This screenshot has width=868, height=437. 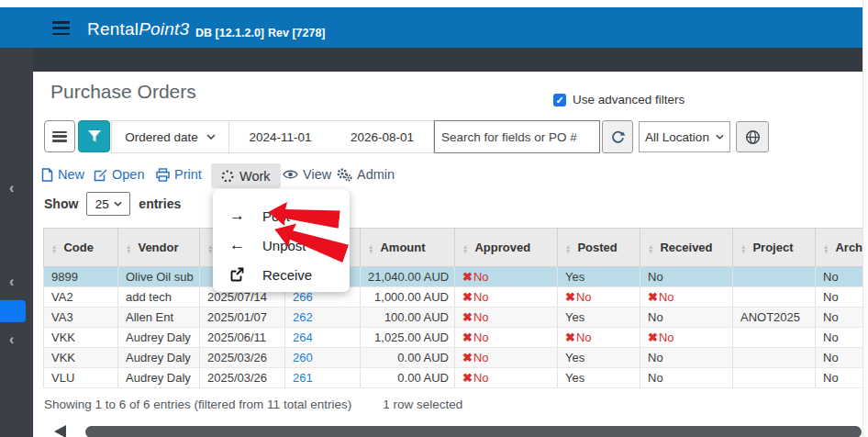 I want to click on toolbar-item-new: New, so click(x=62, y=174).